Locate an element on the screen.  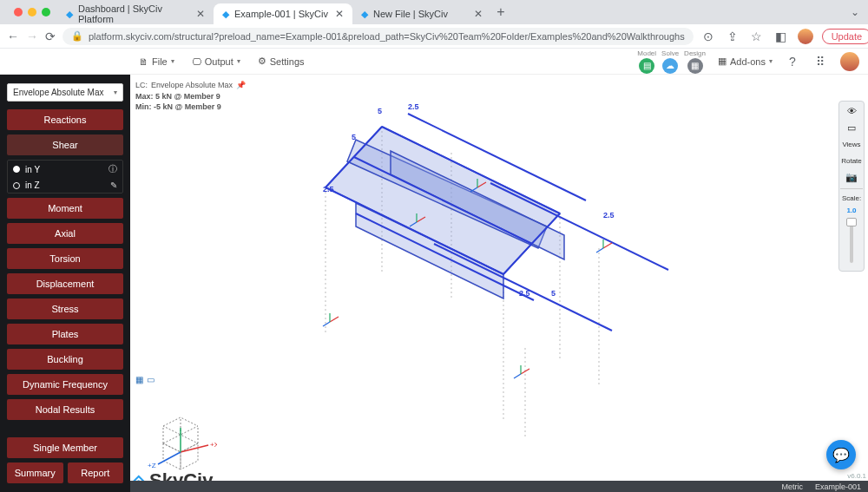
design-badge: ▦ is located at coordinates (695, 66).